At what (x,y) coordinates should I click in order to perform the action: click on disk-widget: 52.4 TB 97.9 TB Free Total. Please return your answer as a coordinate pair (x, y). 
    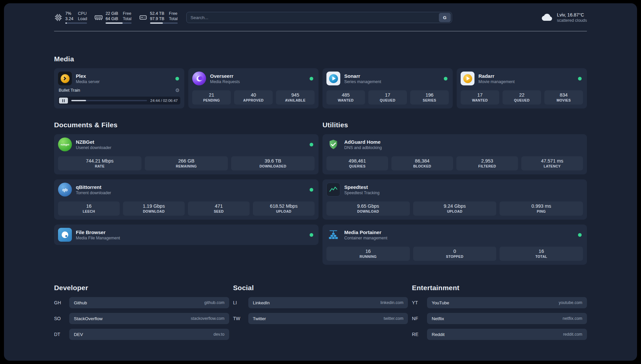
    Looking at the image, I should click on (158, 17).